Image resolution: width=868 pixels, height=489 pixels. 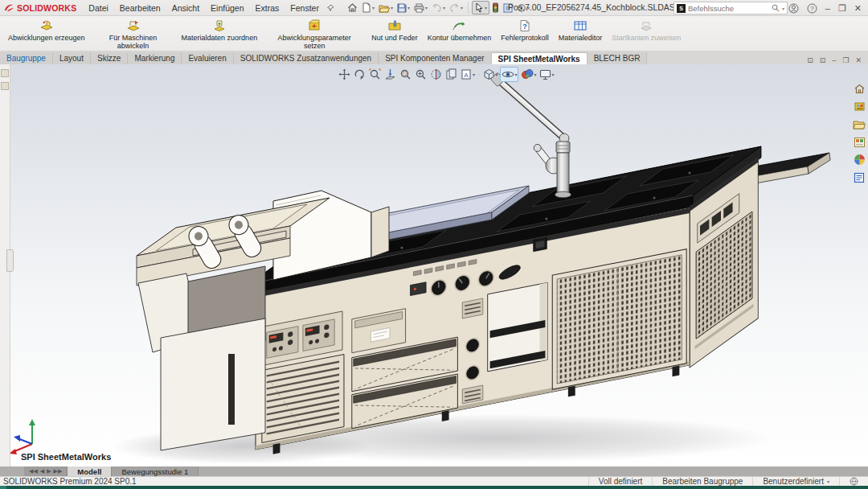 I want to click on open-document-button: ▾, so click(x=386, y=8).